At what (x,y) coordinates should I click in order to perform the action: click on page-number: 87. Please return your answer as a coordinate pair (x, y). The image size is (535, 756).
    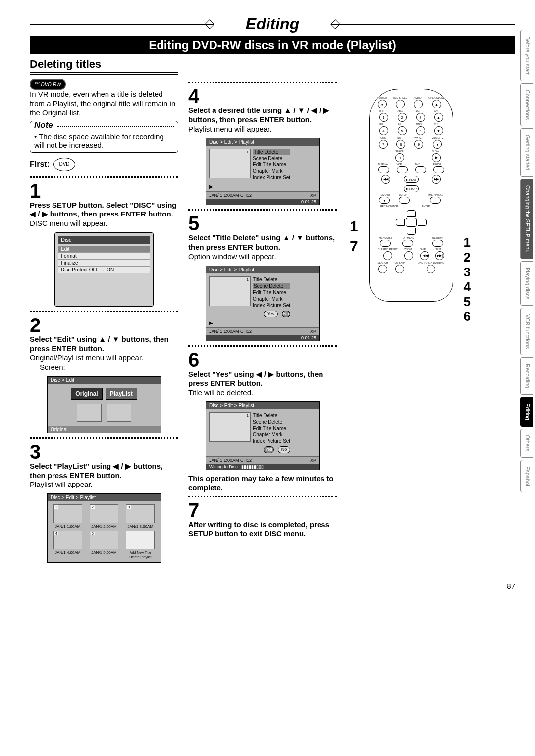
    Looking at the image, I should click on (272, 586).